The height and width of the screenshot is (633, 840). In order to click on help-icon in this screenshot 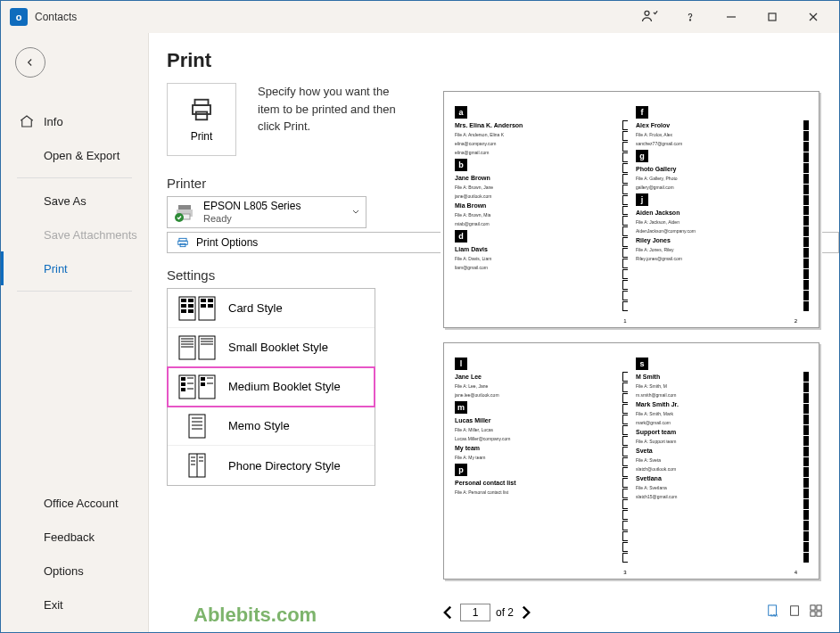, I will do `click(690, 17)`.